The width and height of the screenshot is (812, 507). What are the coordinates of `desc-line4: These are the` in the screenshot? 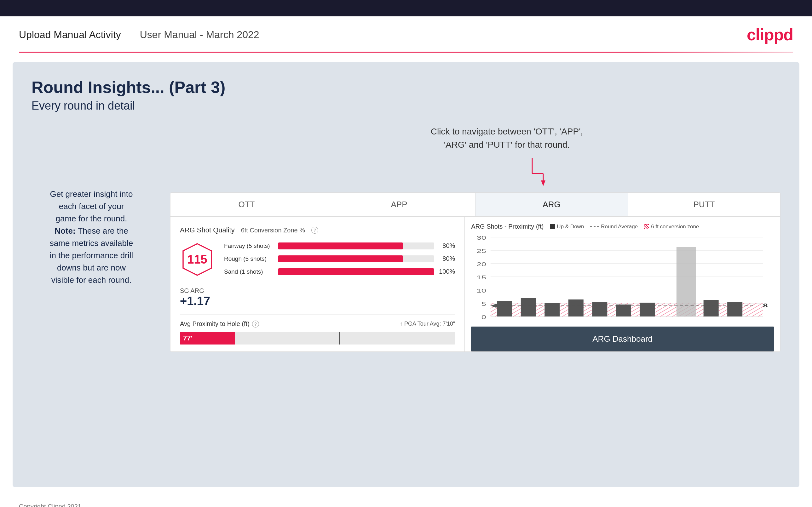 It's located at (102, 231).